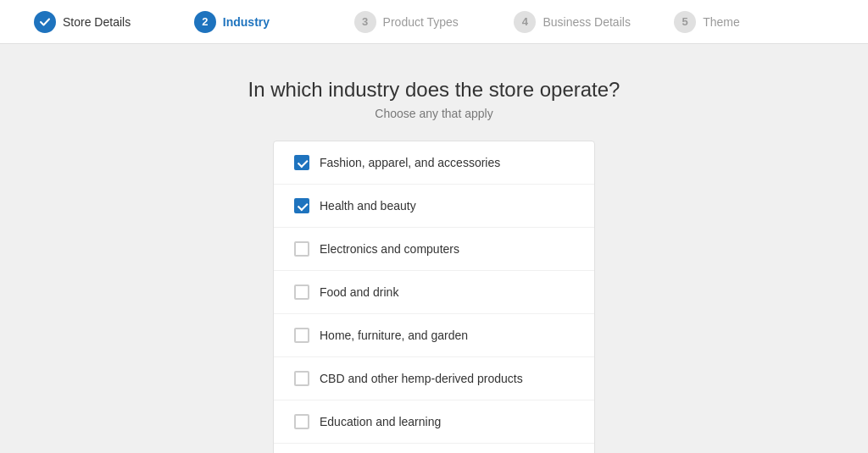 The height and width of the screenshot is (453, 868). What do you see at coordinates (302, 249) in the screenshot?
I see `checkbox-electronics` at bounding box center [302, 249].